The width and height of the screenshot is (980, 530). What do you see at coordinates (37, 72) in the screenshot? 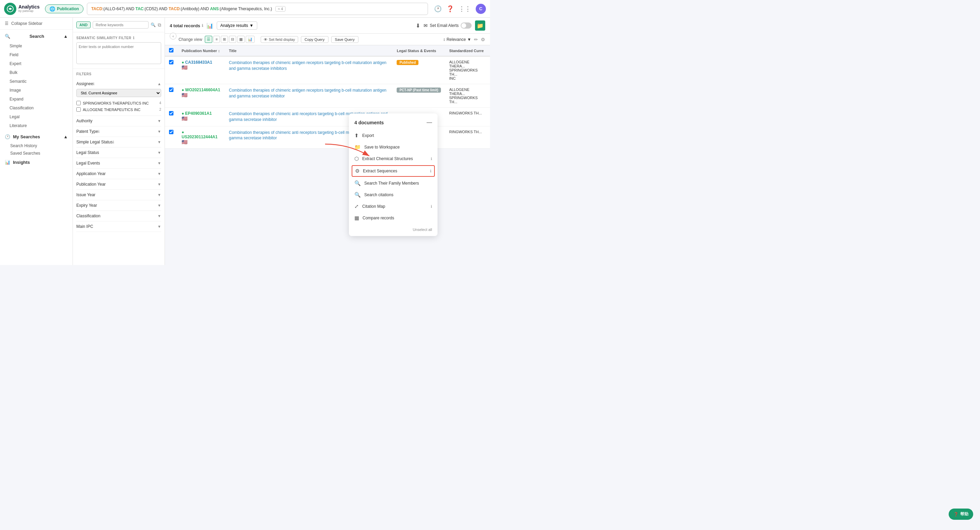
I see `sidebar-item-bulk: Bulk` at bounding box center [37, 72].